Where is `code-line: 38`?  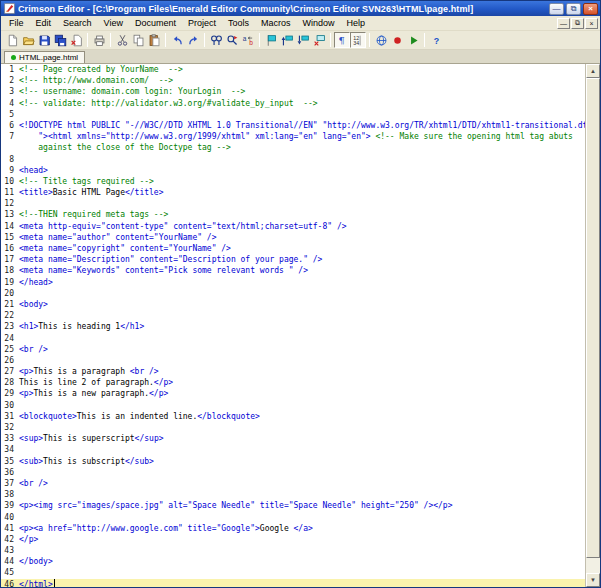 code-line: 38 is located at coordinates (293, 494).